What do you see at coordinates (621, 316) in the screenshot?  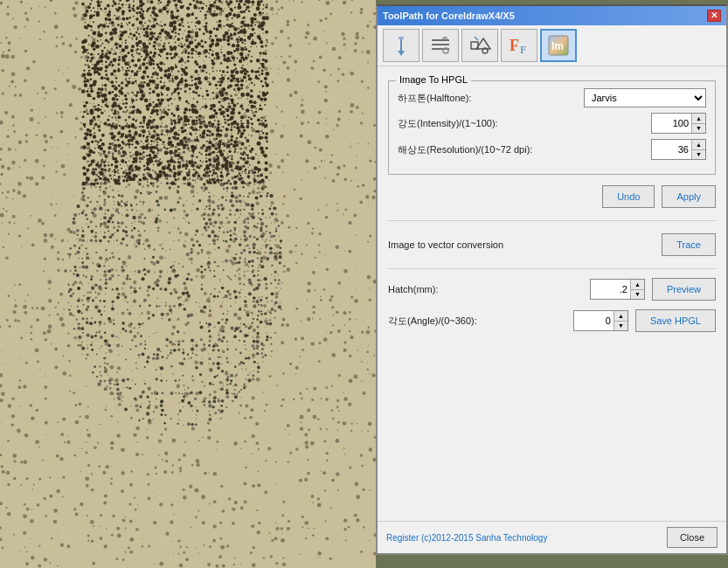 I see `angle-spin-up: ▲` at bounding box center [621, 316].